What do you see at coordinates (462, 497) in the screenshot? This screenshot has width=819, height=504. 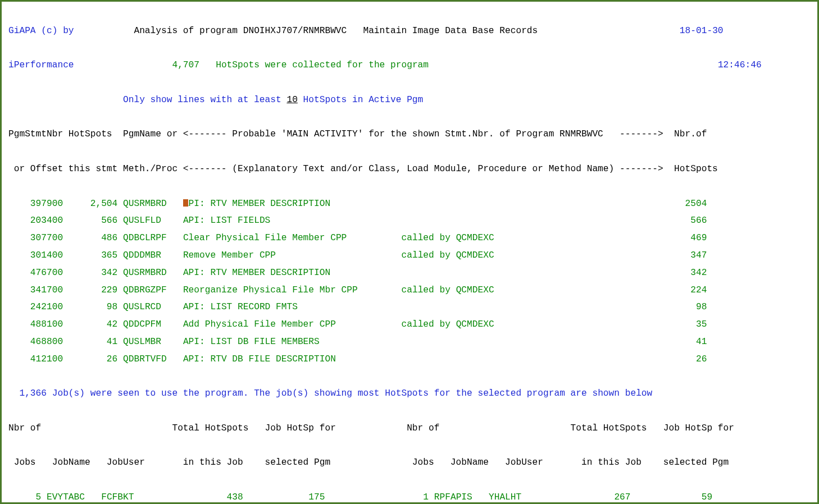 I see `job-name: RPFAPIS` at bounding box center [462, 497].